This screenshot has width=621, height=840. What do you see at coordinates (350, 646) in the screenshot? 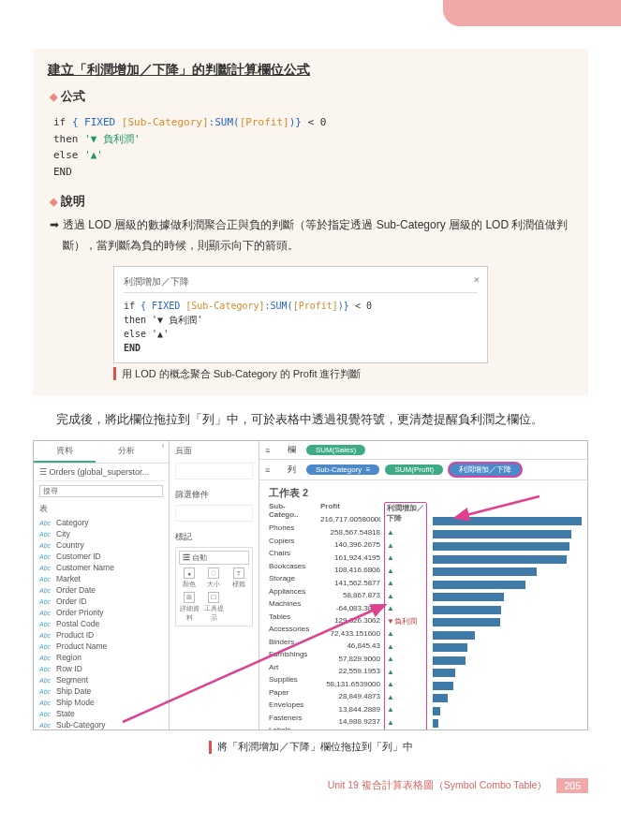
I see `table-row: 46,845.43` at bounding box center [350, 646].